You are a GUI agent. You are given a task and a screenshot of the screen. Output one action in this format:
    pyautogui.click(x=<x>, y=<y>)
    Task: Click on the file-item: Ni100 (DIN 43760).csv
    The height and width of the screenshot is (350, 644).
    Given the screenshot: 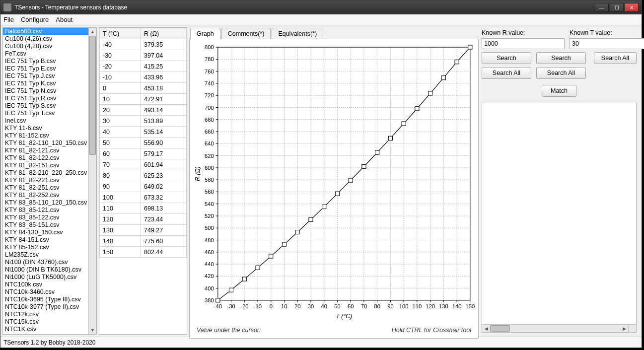 What is the action you would take?
    pyautogui.click(x=46, y=262)
    